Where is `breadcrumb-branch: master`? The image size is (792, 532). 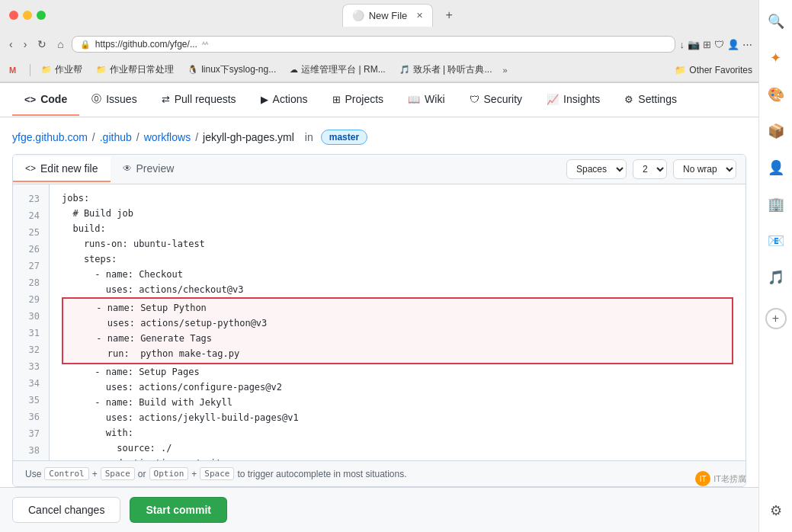
breadcrumb-branch: master is located at coordinates (345, 137).